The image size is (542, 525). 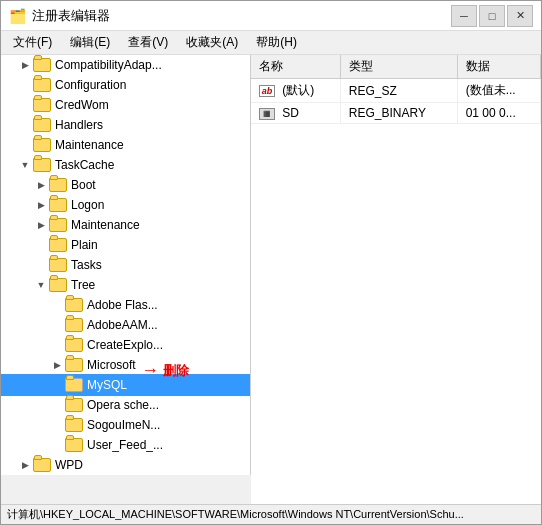 I want to click on tree-node-wpd: ▶ WPD, so click(x=126, y=465).